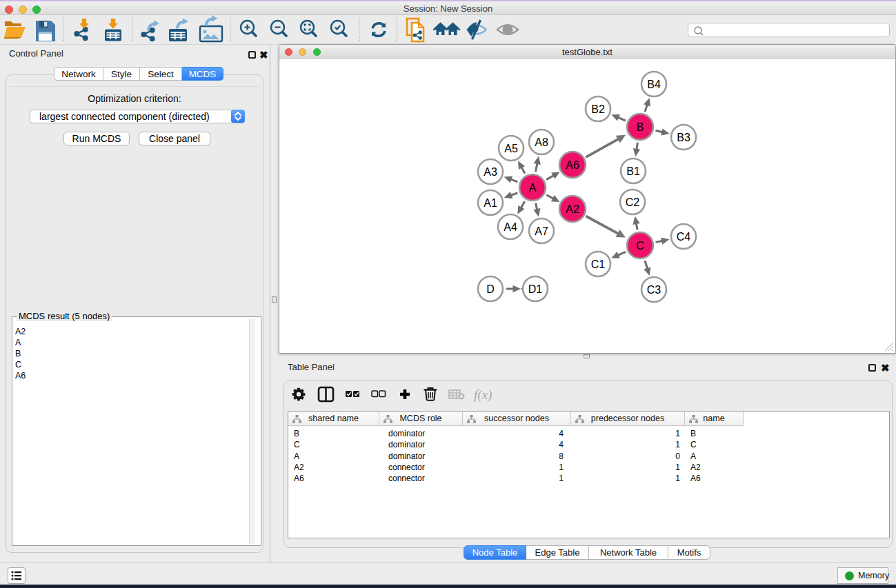  I want to click on svg-text: A4, so click(510, 227).